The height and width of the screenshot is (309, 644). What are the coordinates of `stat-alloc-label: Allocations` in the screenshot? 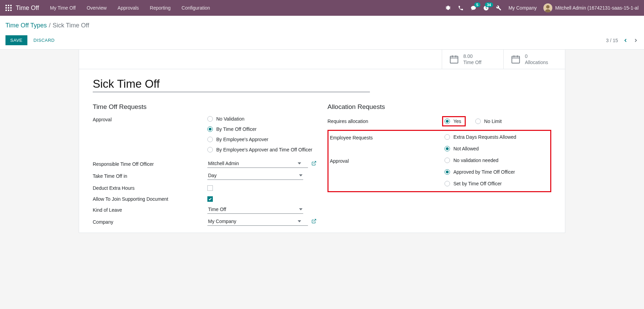 It's located at (537, 62).